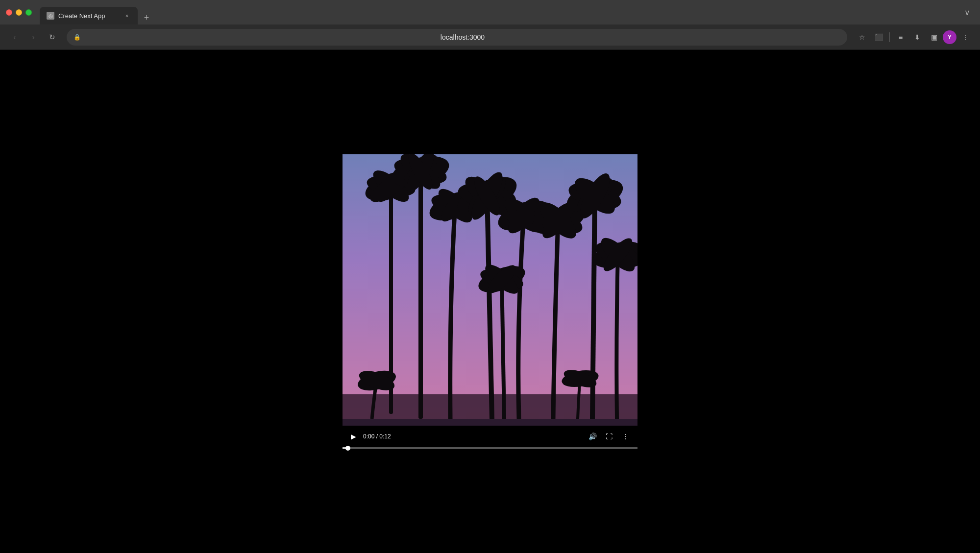 Image resolution: width=980 pixels, height=553 pixels. What do you see at coordinates (901, 37) in the screenshot?
I see `menu-button: ≡` at bounding box center [901, 37].